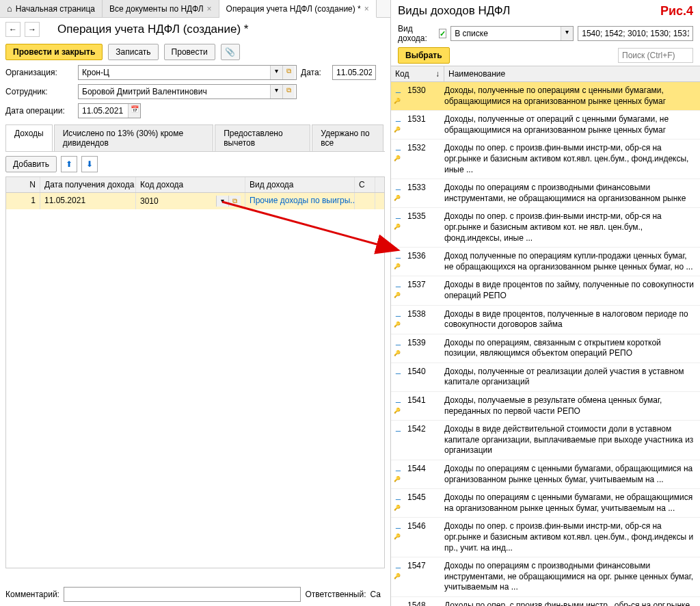  Describe the element at coordinates (230, 52) in the screenshot. I see `paperclip-icon` at that location.